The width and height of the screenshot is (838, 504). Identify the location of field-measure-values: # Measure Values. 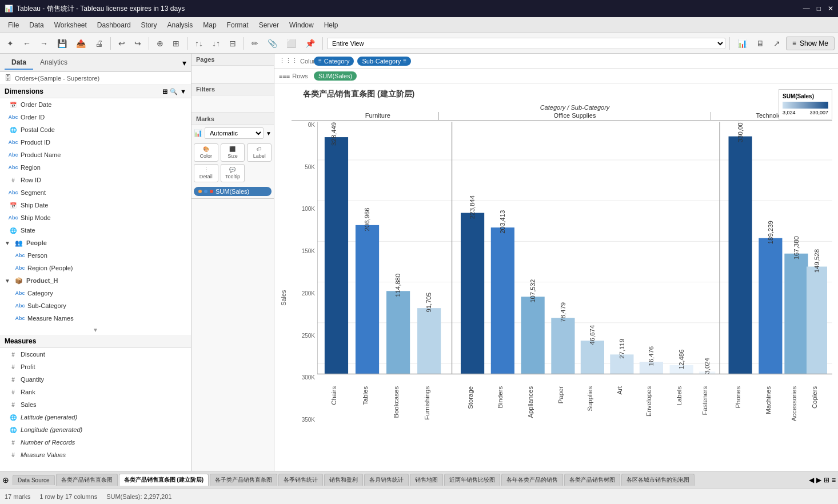
(95, 455).